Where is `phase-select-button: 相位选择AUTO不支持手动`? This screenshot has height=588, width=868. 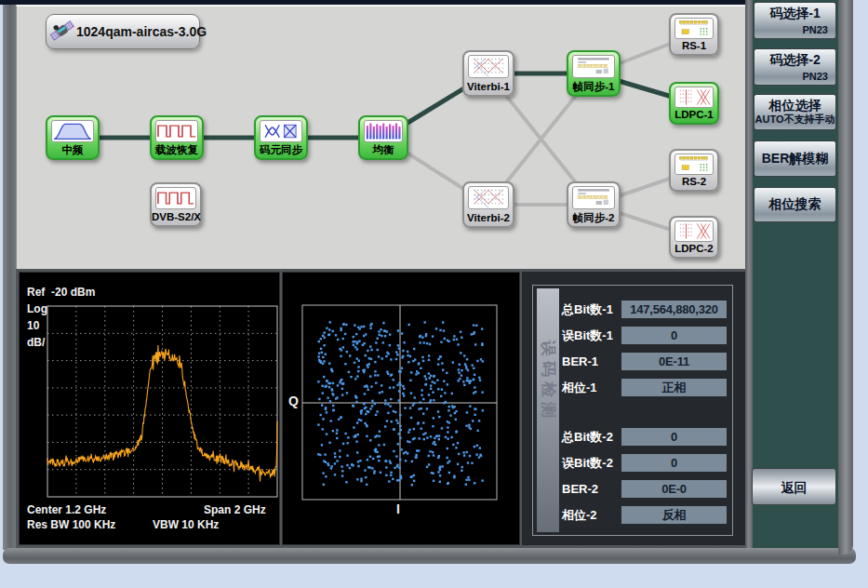
phase-select-button: 相位选择AUTO不支持手动 is located at coordinates (795, 112).